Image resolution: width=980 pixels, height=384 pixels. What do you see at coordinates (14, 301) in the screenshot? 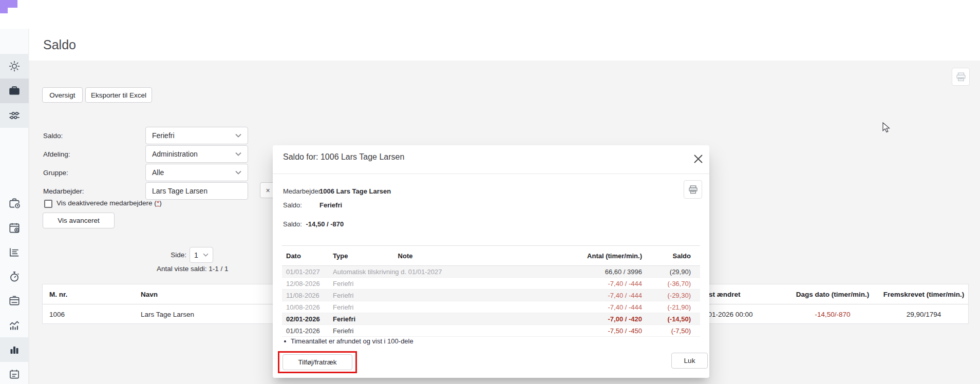
I see `calendar-card-icon` at bounding box center [14, 301].